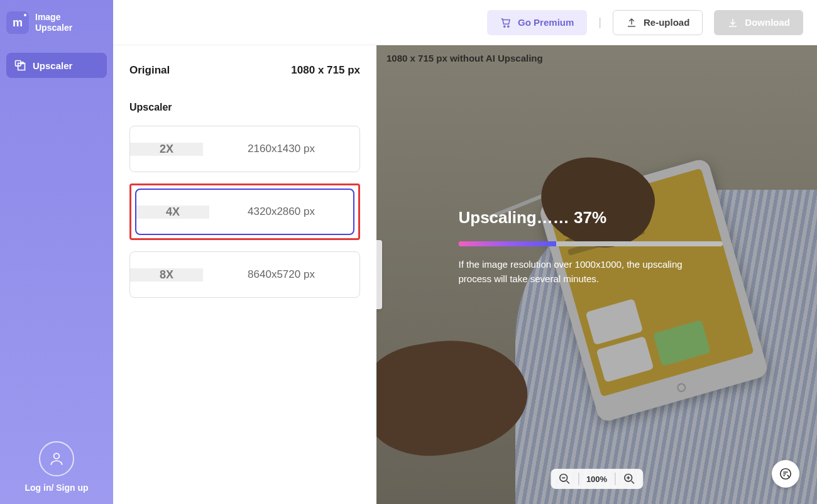 The image size is (817, 504). I want to click on zoom-controls: 100%, so click(597, 479).